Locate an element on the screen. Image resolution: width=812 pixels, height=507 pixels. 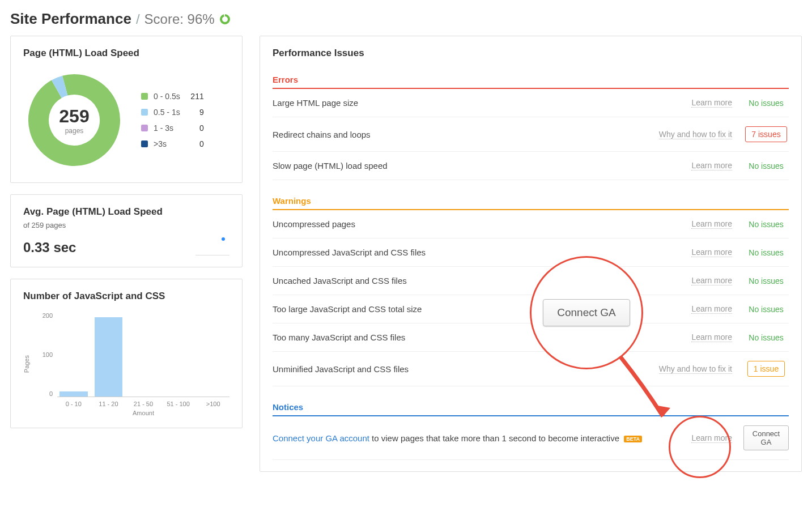
connect-ga-link: Connect your GA account is located at coordinates (321, 438).